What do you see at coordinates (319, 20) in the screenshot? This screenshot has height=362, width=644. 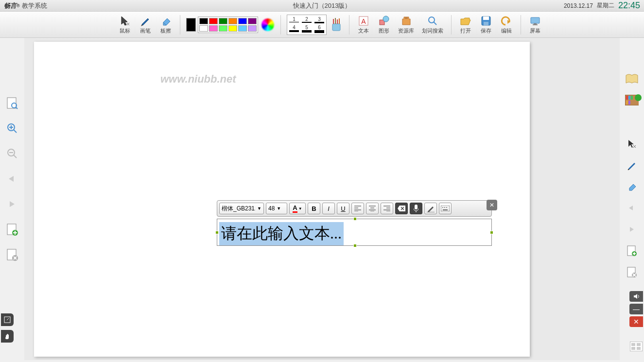 I see `stroke-3: 3` at bounding box center [319, 20].